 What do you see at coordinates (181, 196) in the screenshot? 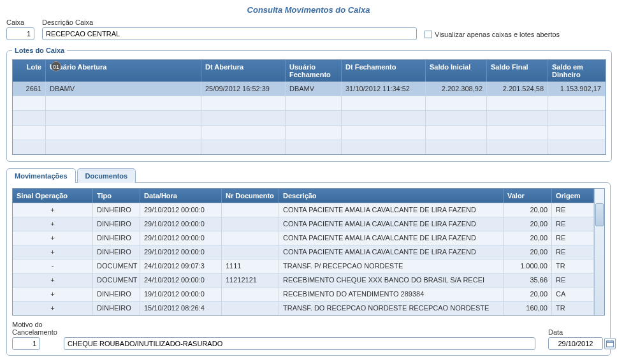
I see `mov-col-data-hora: Data/Hora` at bounding box center [181, 196].